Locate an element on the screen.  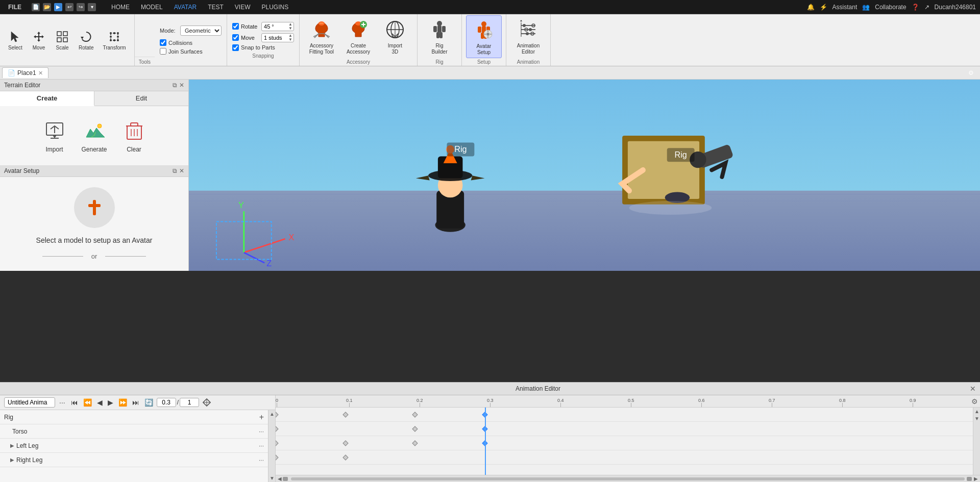
track-list-scroll: ▲ ▼ is located at coordinates (272, 446).